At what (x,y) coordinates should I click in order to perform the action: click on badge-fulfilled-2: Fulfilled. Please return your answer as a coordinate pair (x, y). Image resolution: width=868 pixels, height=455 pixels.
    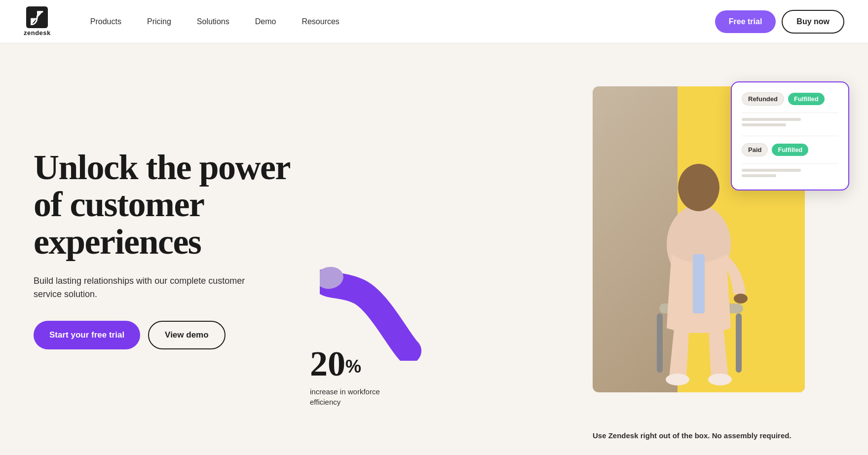
    Looking at the image, I should click on (790, 150).